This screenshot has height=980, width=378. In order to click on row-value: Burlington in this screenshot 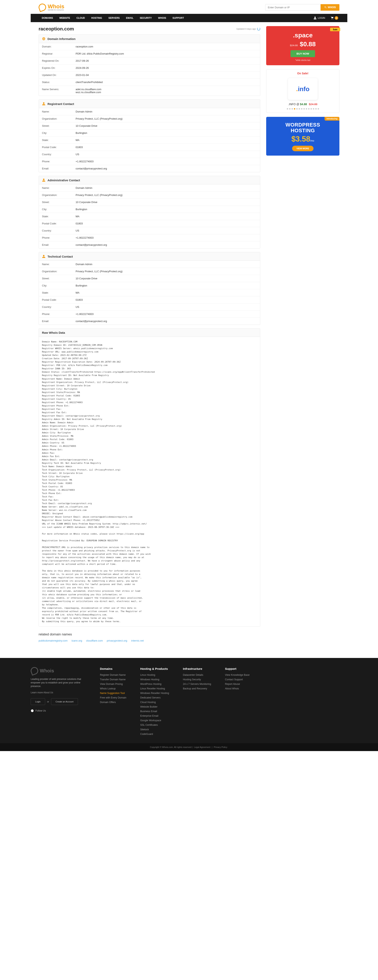, I will do `click(166, 209)`.